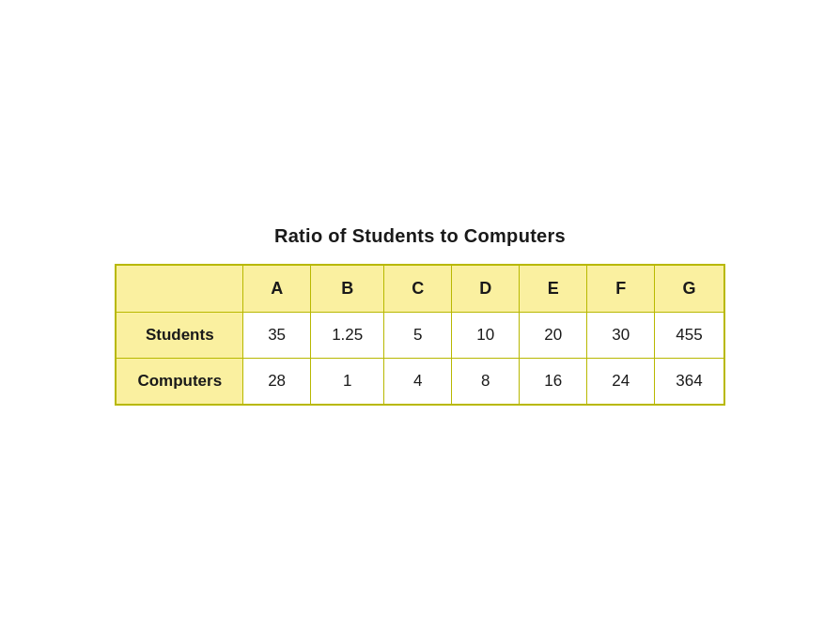 The width and height of the screenshot is (840, 630). What do you see at coordinates (553, 334) in the screenshot?
I see `students-e: 20` at bounding box center [553, 334].